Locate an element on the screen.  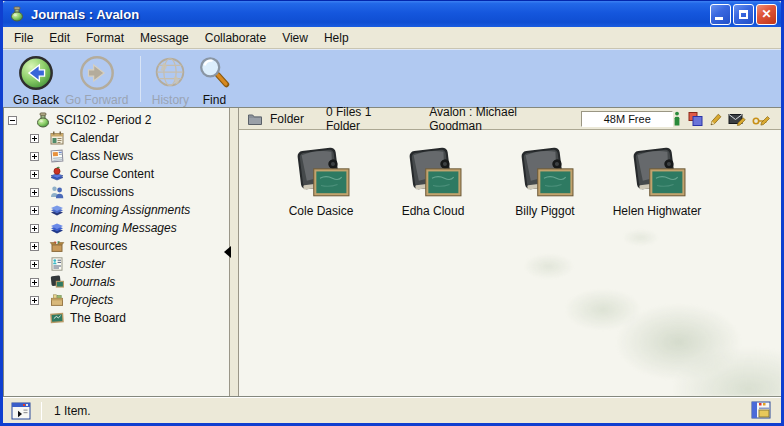
map-watermark is located at coordinates (646, 306).